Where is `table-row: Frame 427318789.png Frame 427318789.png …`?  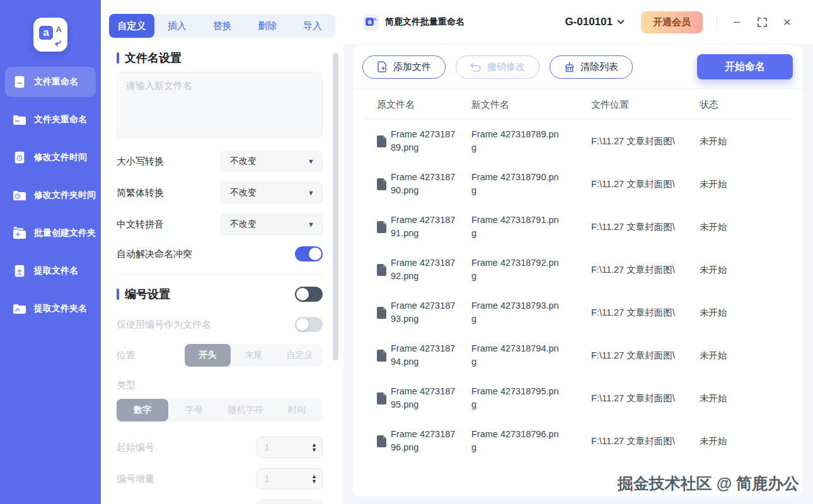
table-row: Frame 427318789.png Frame 427318789.png … is located at coordinates (577, 141).